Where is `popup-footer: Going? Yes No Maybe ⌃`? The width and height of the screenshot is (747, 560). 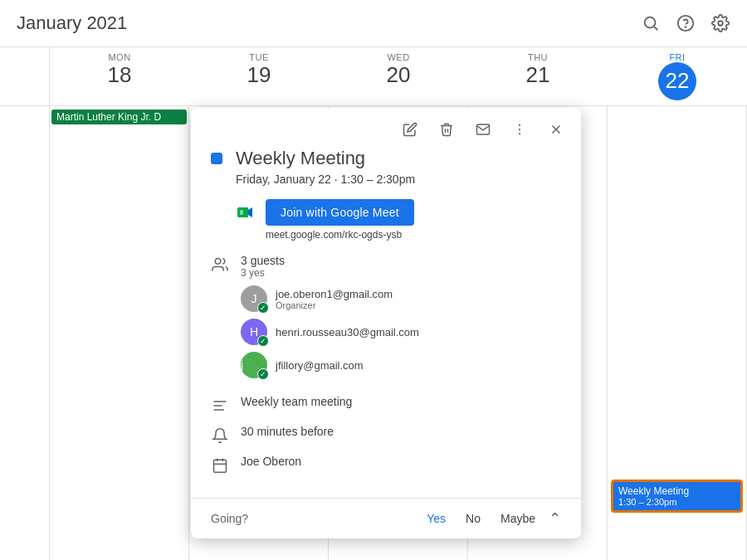
popup-footer: Going? Yes No Maybe ⌃ is located at coordinates (386, 518).